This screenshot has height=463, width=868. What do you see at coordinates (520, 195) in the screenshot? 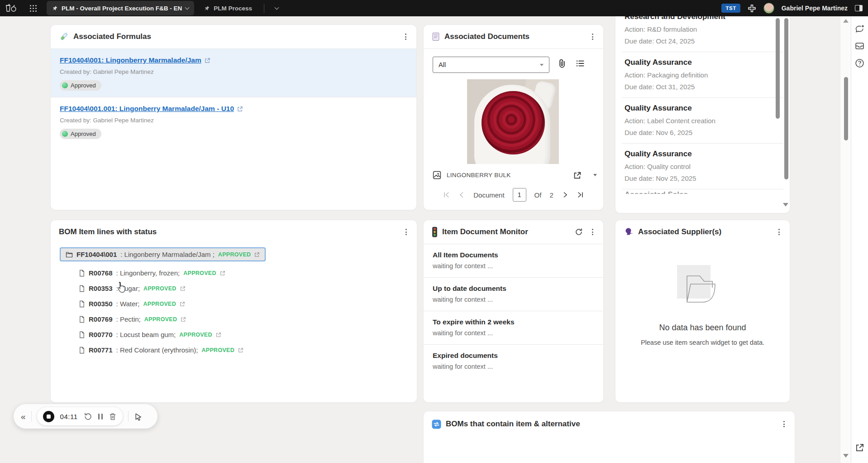
I see `page-number-input` at bounding box center [520, 195].